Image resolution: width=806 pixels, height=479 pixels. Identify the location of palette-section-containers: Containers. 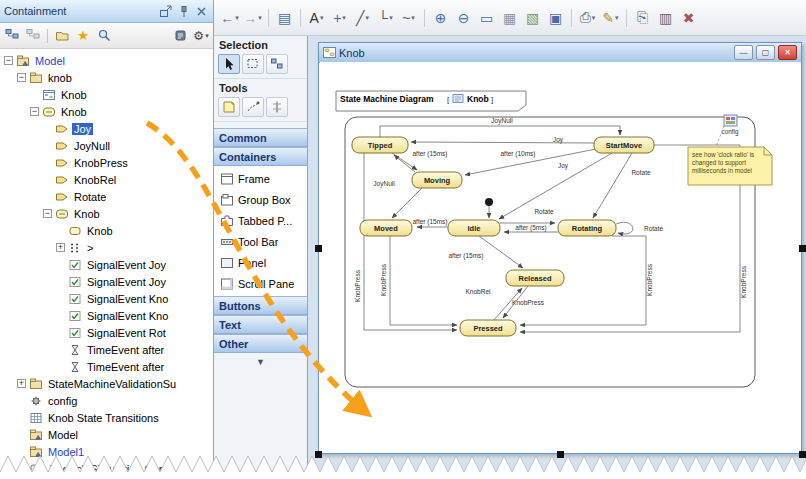
(260, 156).